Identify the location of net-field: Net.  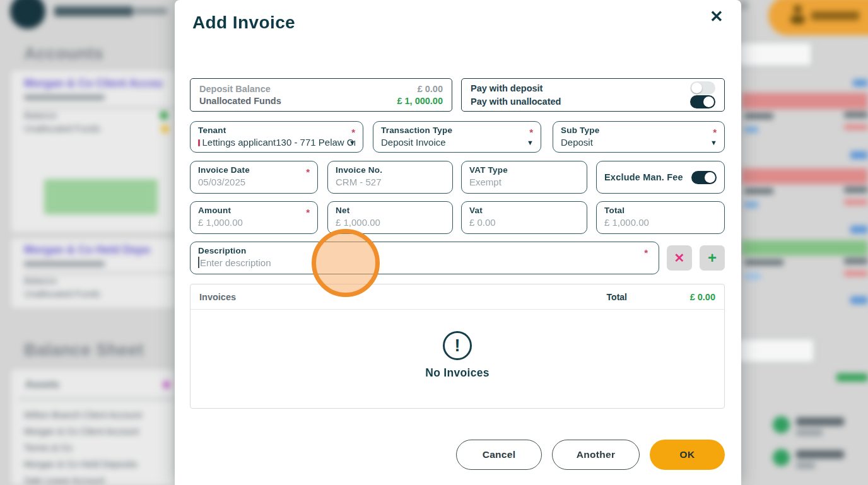
(390, 218).